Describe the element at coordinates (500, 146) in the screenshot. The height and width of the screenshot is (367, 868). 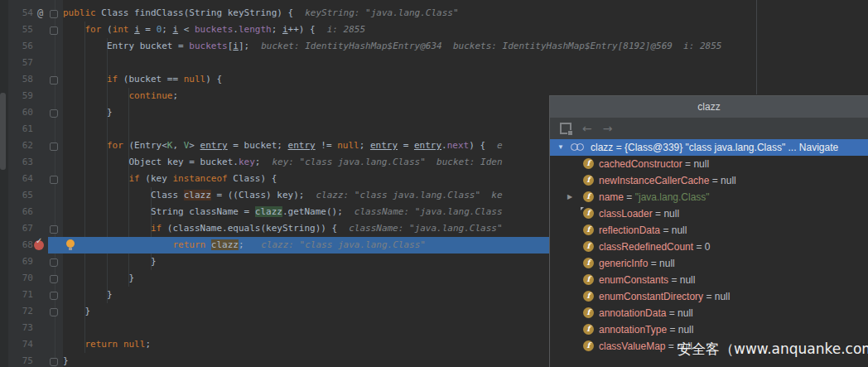
I see `inline-debug-hint: e` at that location.